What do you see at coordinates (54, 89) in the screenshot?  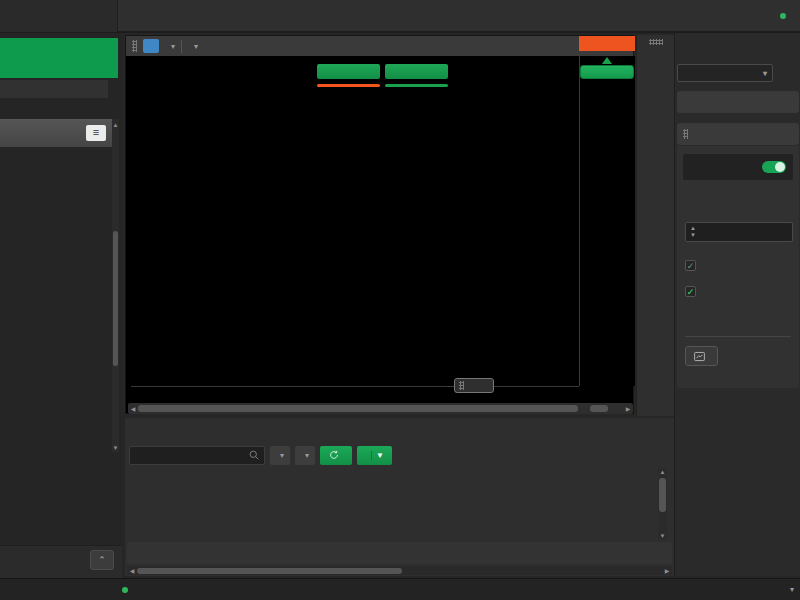 I see `watchlist-selector` at bounding box center [54, 89].